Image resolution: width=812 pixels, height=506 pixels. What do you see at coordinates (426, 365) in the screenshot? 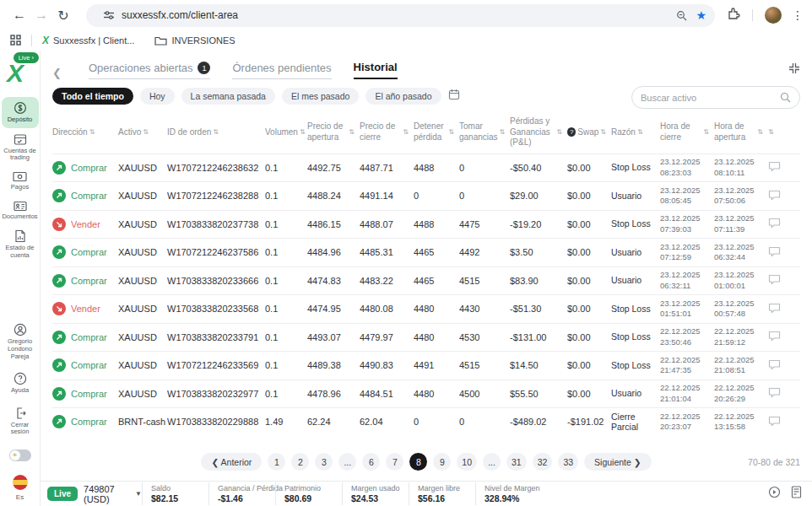
I see `table-row: ComprarXAUUSDW17072122462335690.14489.38…` at bounding box center [426, 365].